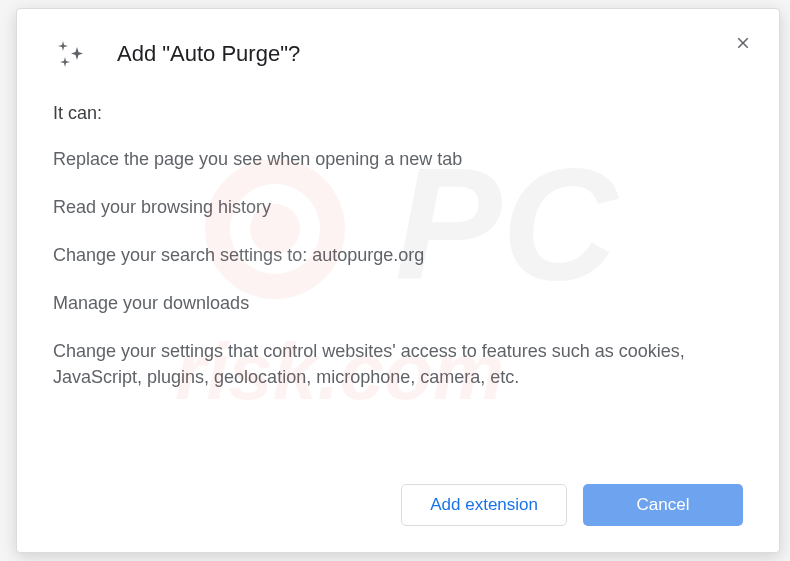 This screenshot has height=561, width=790. Describe the element at coordinates (663, 505) in the screenshot. I see `cancel-button: Cancel` at that location.